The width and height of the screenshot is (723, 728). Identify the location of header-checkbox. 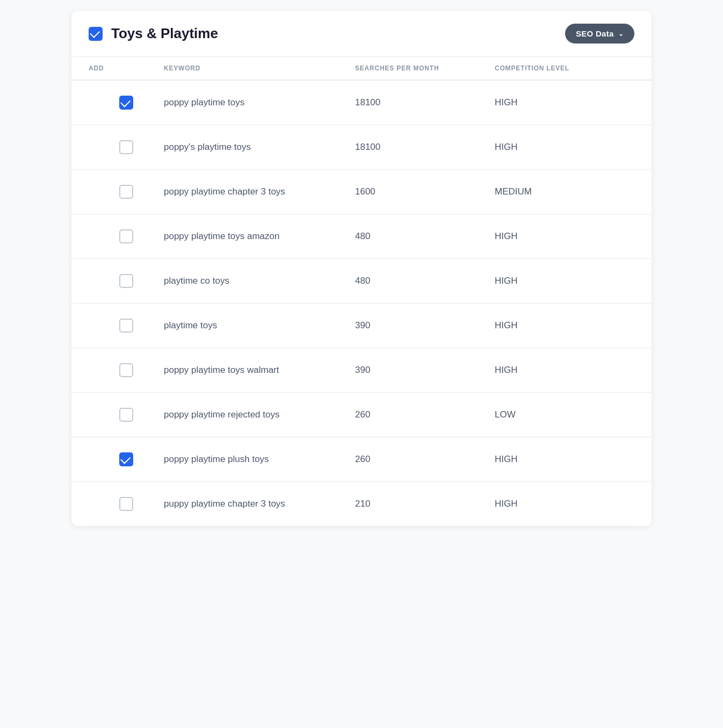
(96, 34).